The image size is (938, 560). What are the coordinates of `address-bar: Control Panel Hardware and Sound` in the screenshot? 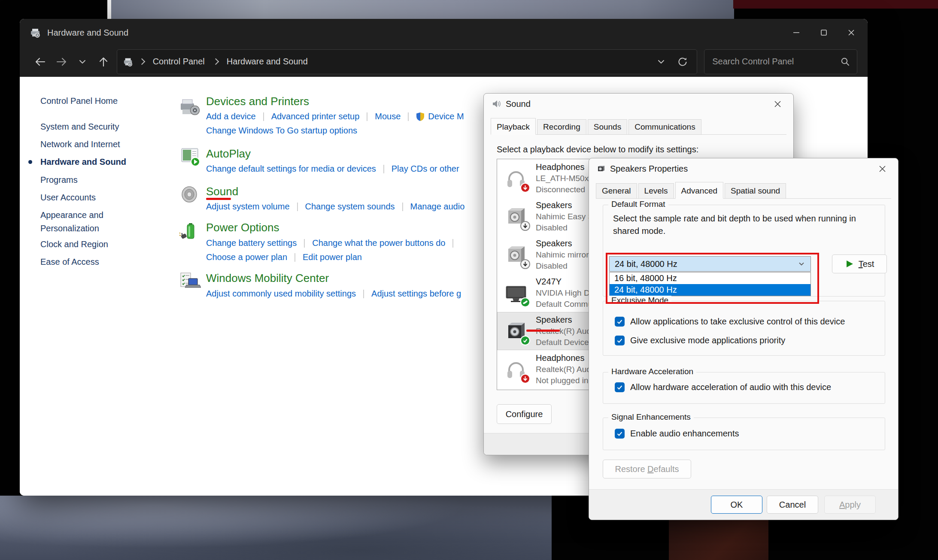 It's located at (407, 62).